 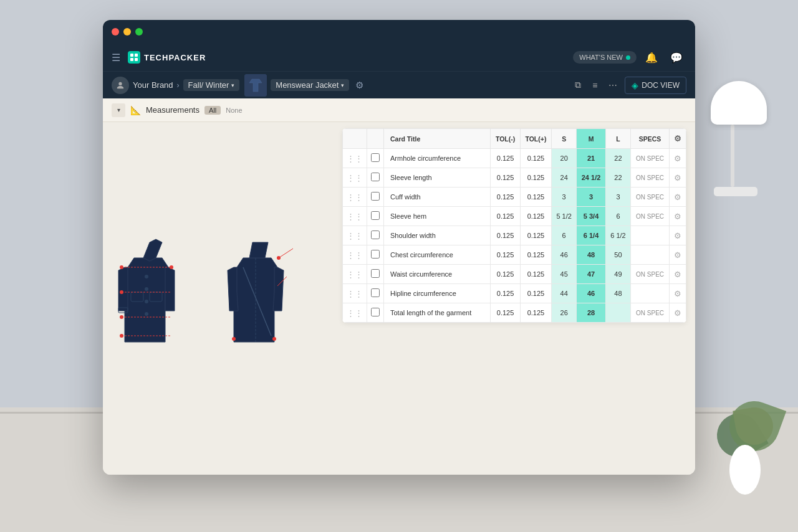 I want to click on tol-minus-cell: 0.125, so click(x=505, y=255).